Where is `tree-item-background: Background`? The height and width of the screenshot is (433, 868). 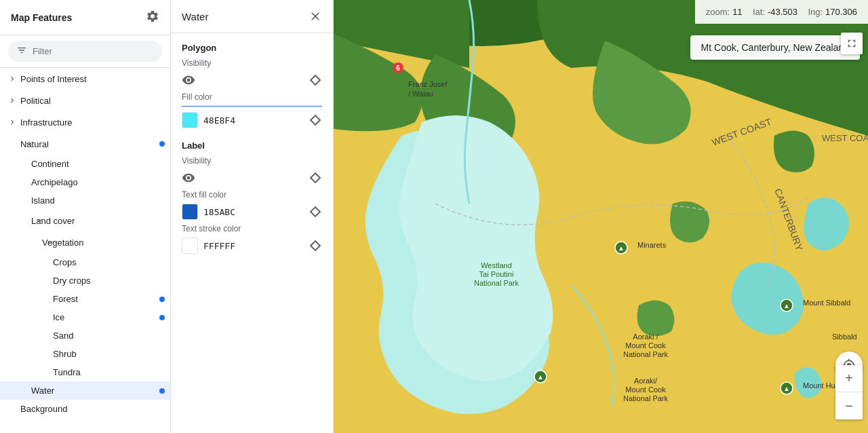
tree-item-background: Background is located at coordinates (85, 409).